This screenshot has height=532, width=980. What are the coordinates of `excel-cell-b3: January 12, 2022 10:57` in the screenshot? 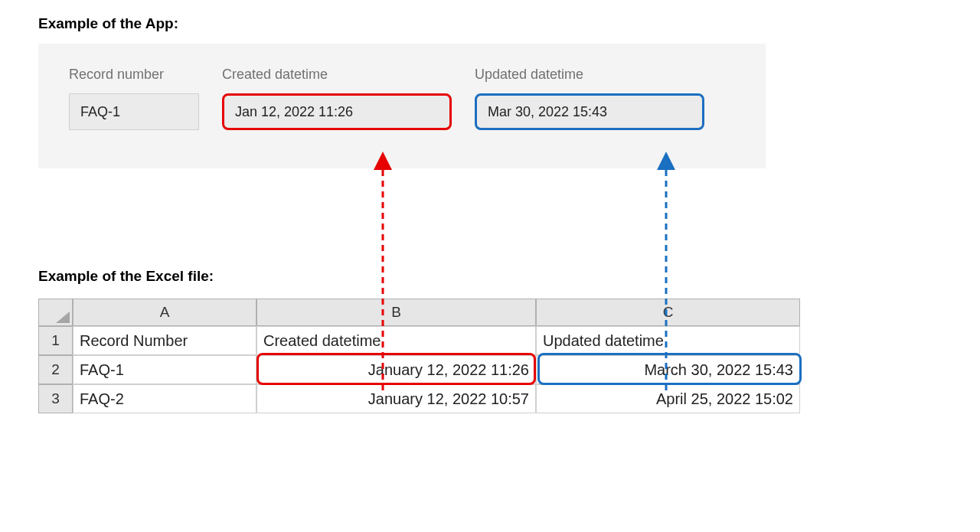 It's located at (397, 399).